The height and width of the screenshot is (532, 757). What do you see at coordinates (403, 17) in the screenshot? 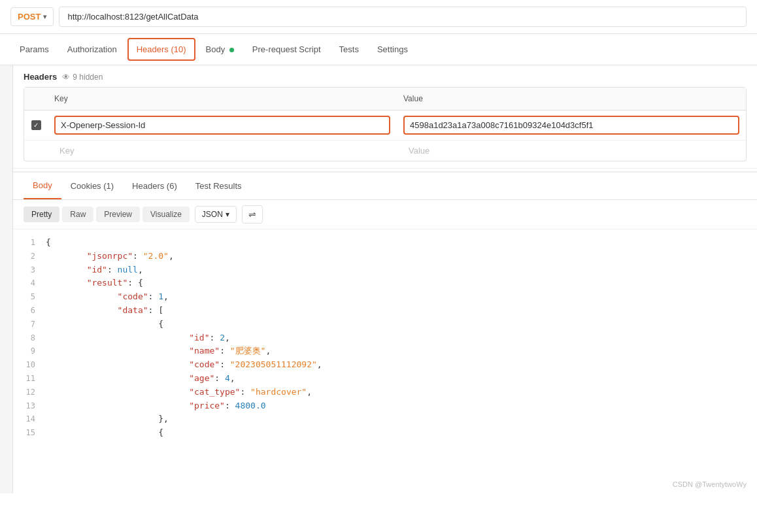
I see `url-input` at bounding box center [403, 17].